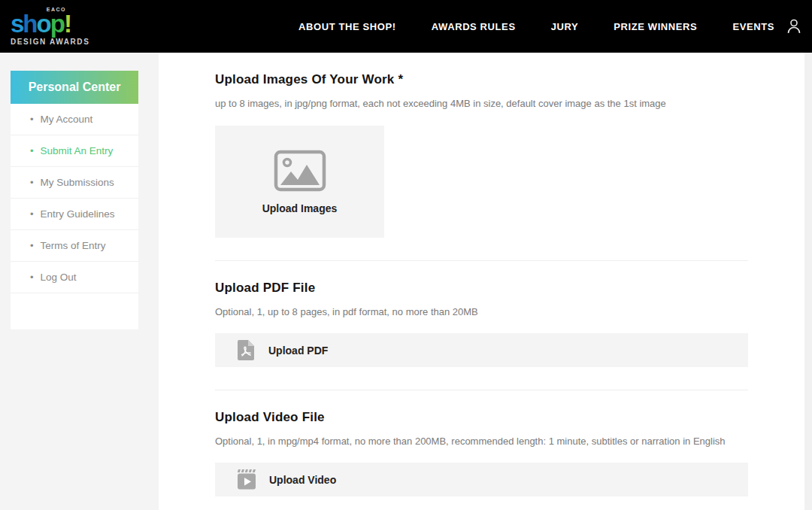  What do you see at coordinates (794, 26) in the screenshot?
I see `user-icon` at bounding box center [794, 26].